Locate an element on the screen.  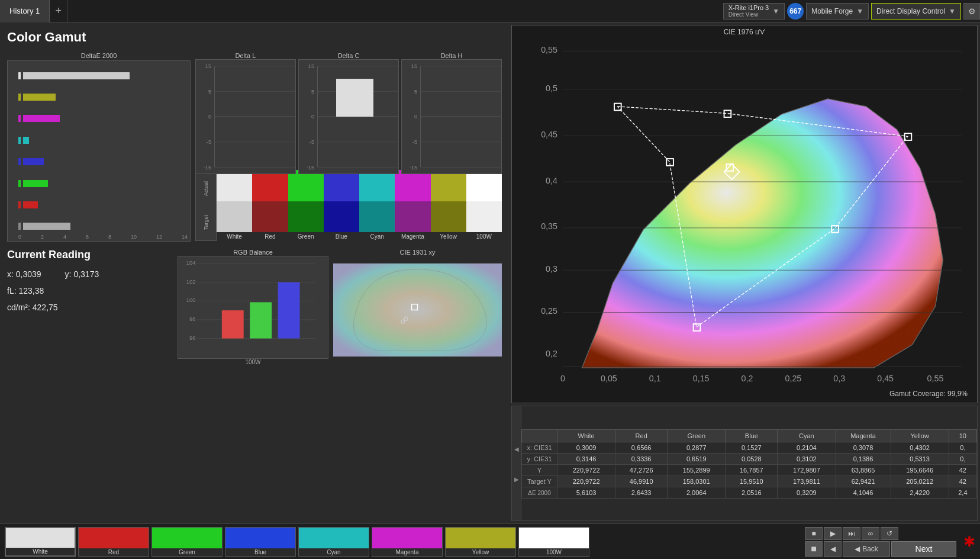
table-content: White Red Green Blue Cyan Magenta Yellow… is located at coordinates (749, 464).